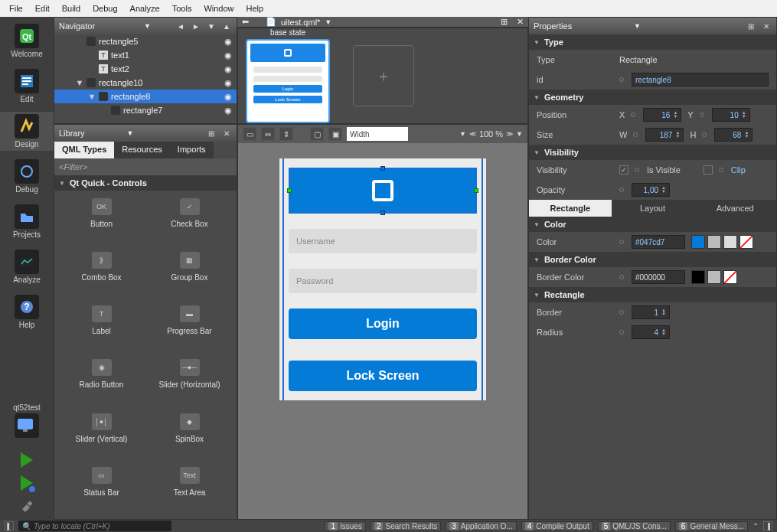  What do you see at coordinates (768, 526) in the screenshot?
I see `toggle-right-sidebar-button: ▐` at bounding box center [768, 526].